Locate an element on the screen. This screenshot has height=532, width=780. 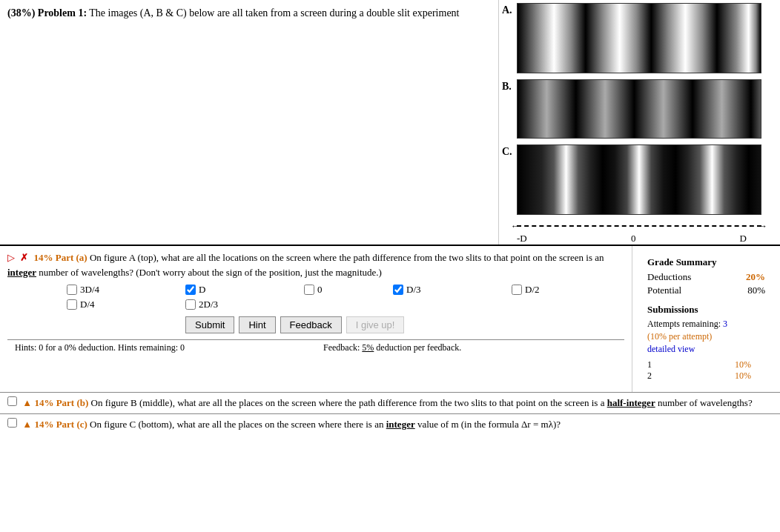
feedback-text: Feedback: 5% deduction per feedback. is located at coordinates (392, 348).